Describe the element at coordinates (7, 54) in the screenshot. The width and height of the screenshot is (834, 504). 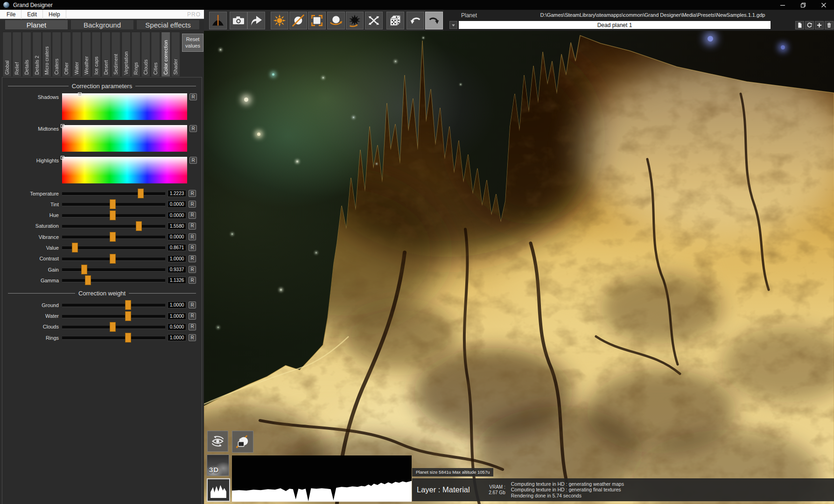
I see `side-tab-global: Global` at that location.